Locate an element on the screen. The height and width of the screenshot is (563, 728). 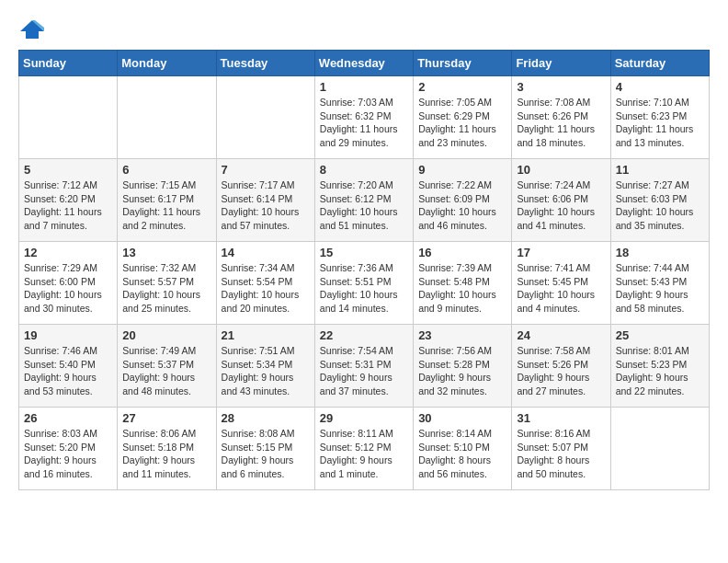
day-info: Sunrise: 7:39 AM Sunset: 5:48 PM Dayligh… is located at coordinates (462, 289).